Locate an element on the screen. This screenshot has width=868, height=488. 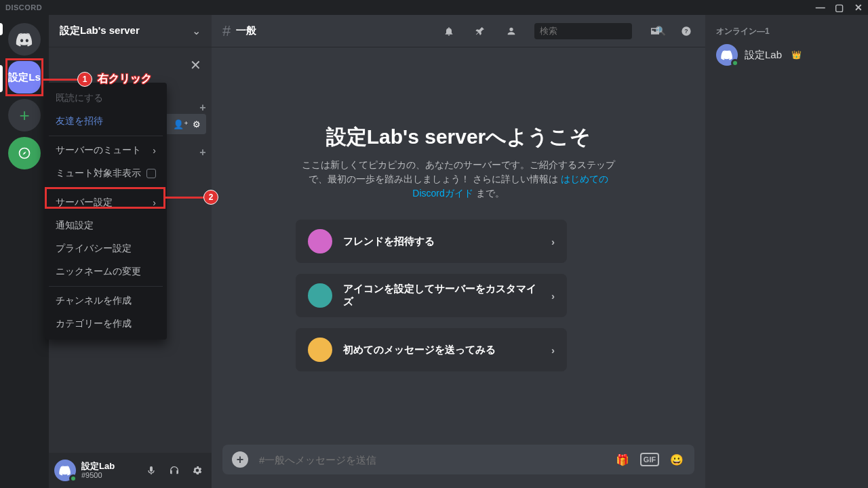
ctx-item: 既読にする is located at coordinates (106, 98).